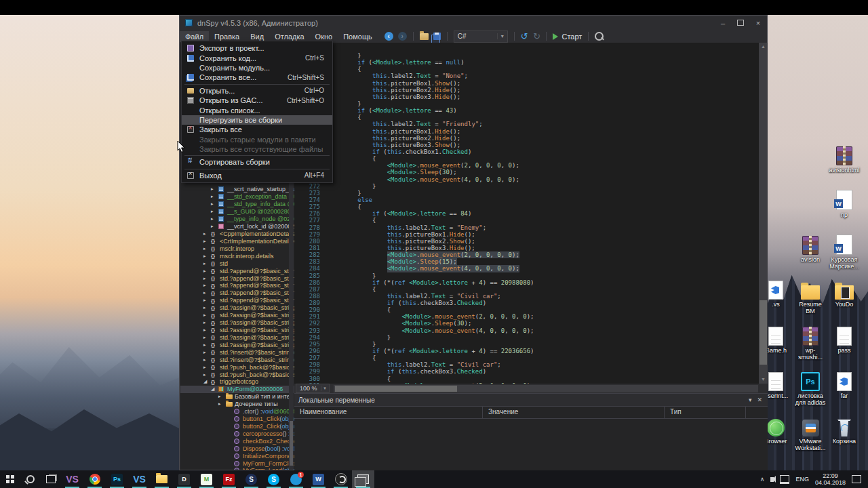  I want to click on tree-item: ▸msclr.interop, so click(237, 248).